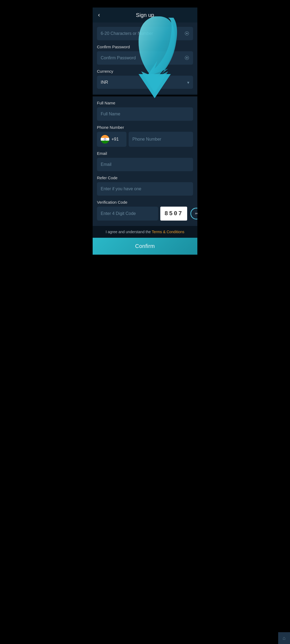 This screenshot has height=644, width=290. I want to click on phone-country-selector: +91, so click(112, 139).